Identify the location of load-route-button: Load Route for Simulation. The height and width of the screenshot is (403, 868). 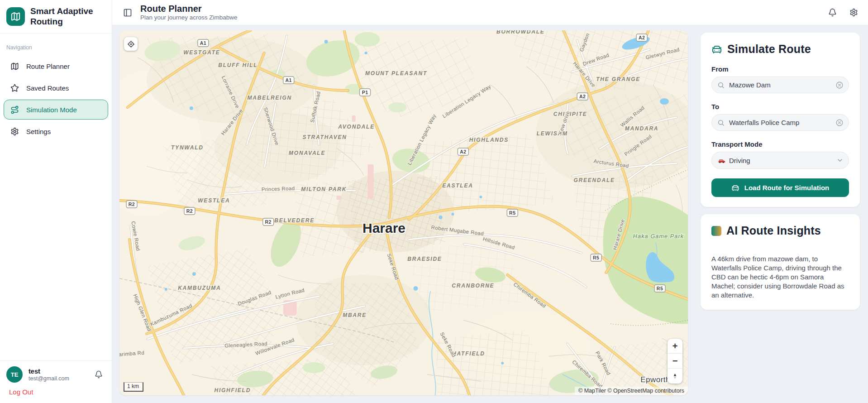
(780, 187).